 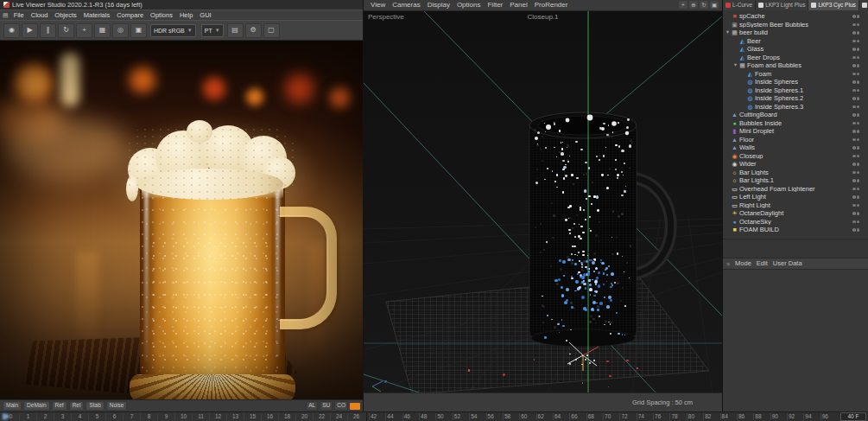 What do you see at coordinates (102, 31) in the screenshot?
I see `region-icon: ▦` at bounding box center [102, 31].